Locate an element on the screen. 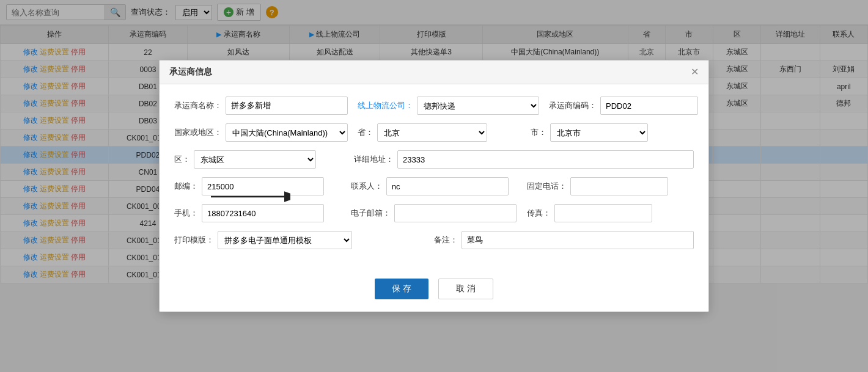 This screenshot has height=372, width=868. form-row-5: 手机： 电子邮箱： 传真： is located at coordinates (434, 213).